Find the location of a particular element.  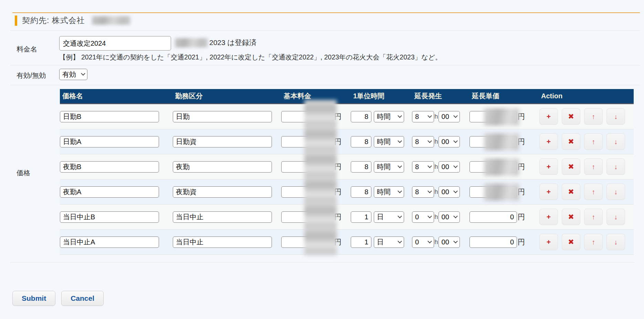

status-label: 有効/無効 is located at coordinates (31, 76).